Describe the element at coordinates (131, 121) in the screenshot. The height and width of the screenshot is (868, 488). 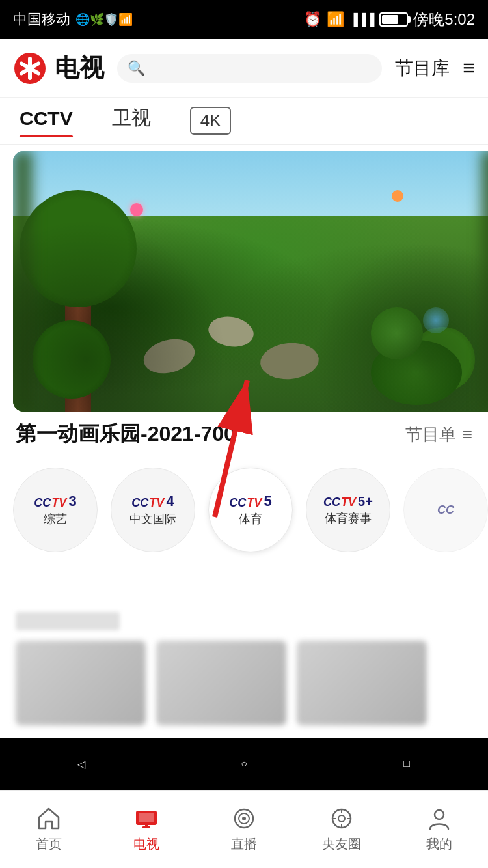
I see `tab-satellite: 卫视` at that location.